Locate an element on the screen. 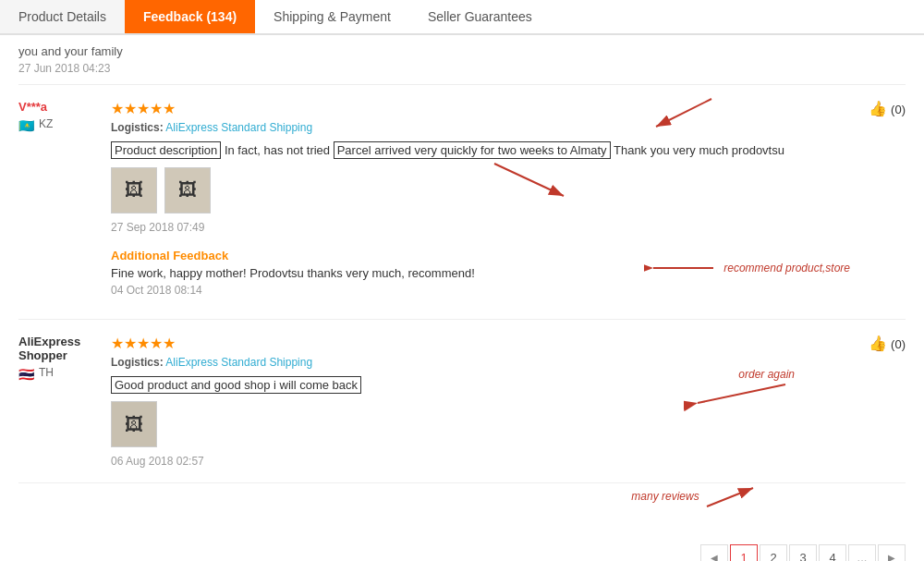 The height and width of the screenshot is (561, 924). reviewer-name-1: V***a is located at coordinates (65, 107).